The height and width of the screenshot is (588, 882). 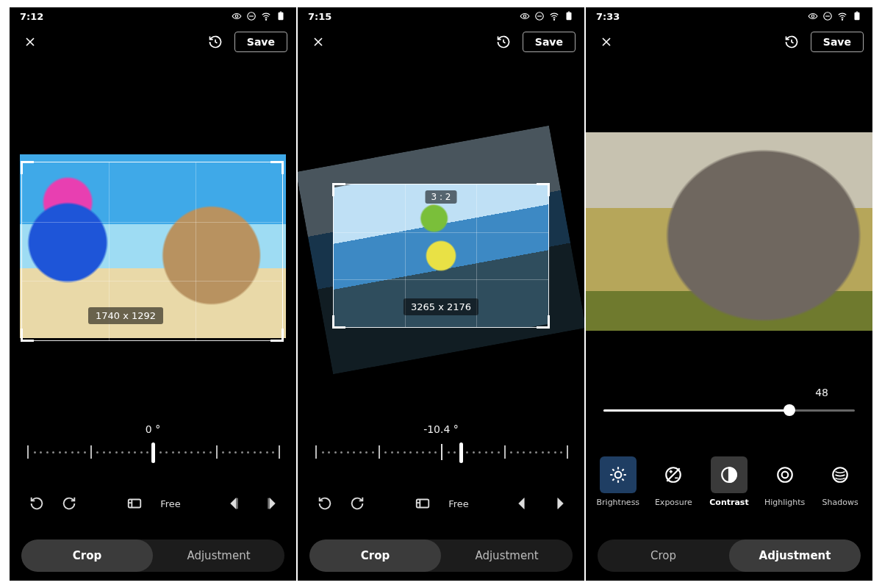 I want to click on crop-frame: 3 : 2 3265 x 2176, so click(x=441, y=256).